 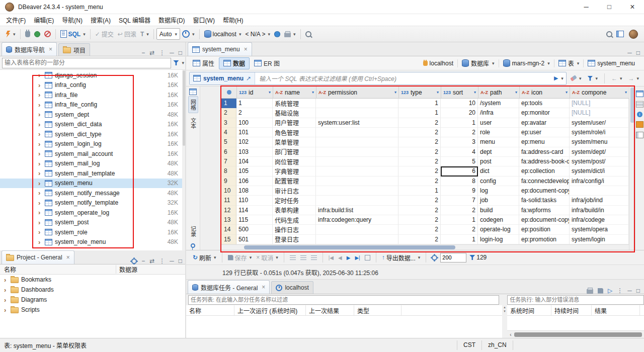 I want to click on link-with-editor-button: ⇄, so click(x=152, y=261).